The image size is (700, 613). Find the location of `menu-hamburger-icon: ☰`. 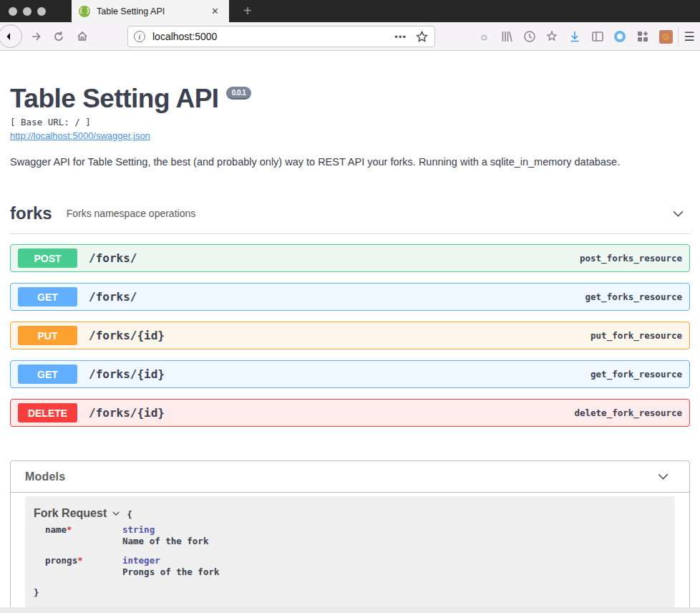

menu-hamburger-icon: ☰ is located at coordinates (689, 37).